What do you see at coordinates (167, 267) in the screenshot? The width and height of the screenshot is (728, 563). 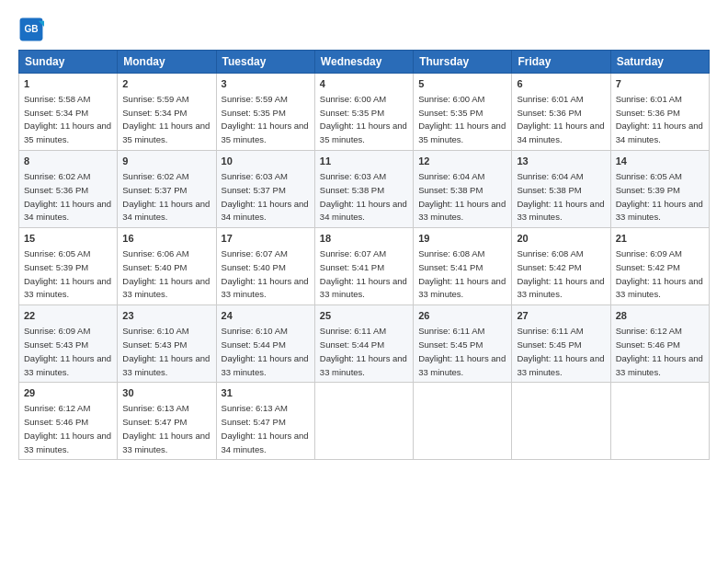 I see `calendar-day-cell: 16Sunrise: 6:06 AMSunset: 5:40 PMDayligh…` at bounding box center [167, 267].